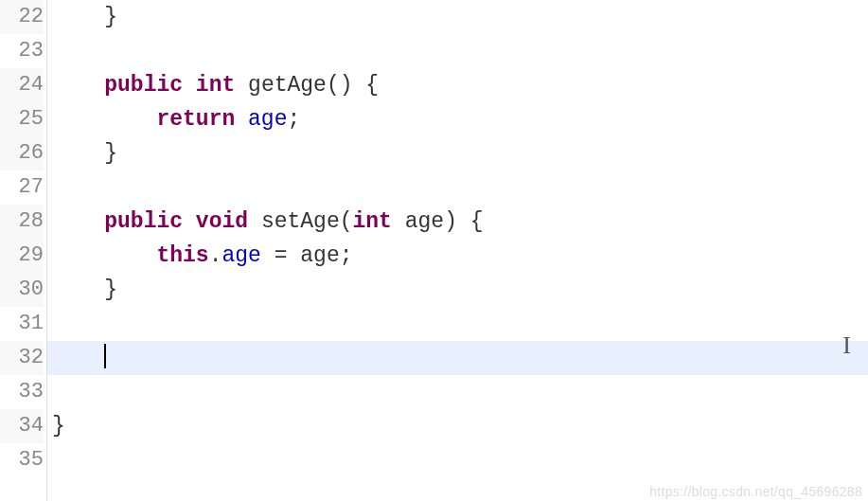 This screenshot has height=501, width=868. I want to click on line-number: 23, so click(22, 51).